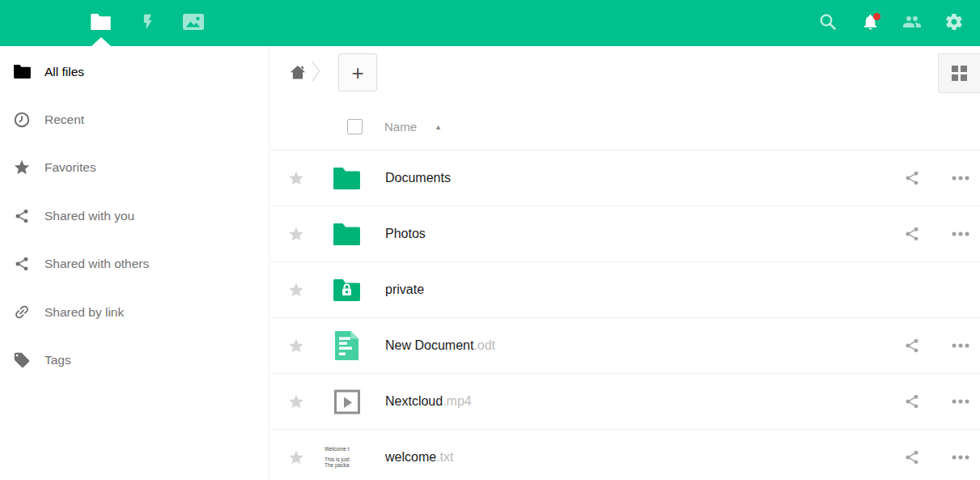  Describe the element at coordinates (912, 23) in the screenshot. I see `contacts-button` at that location.